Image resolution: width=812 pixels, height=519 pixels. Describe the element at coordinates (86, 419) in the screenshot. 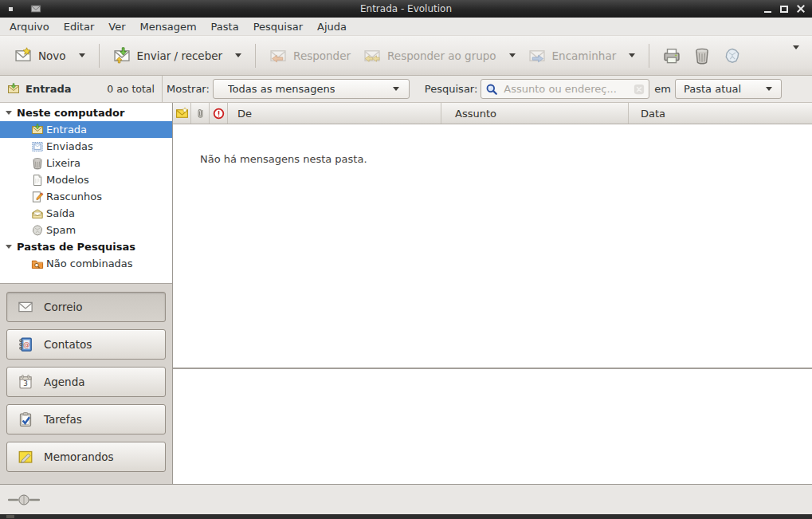

I see `switcher-tarefas-button: Tarefas` at that location.